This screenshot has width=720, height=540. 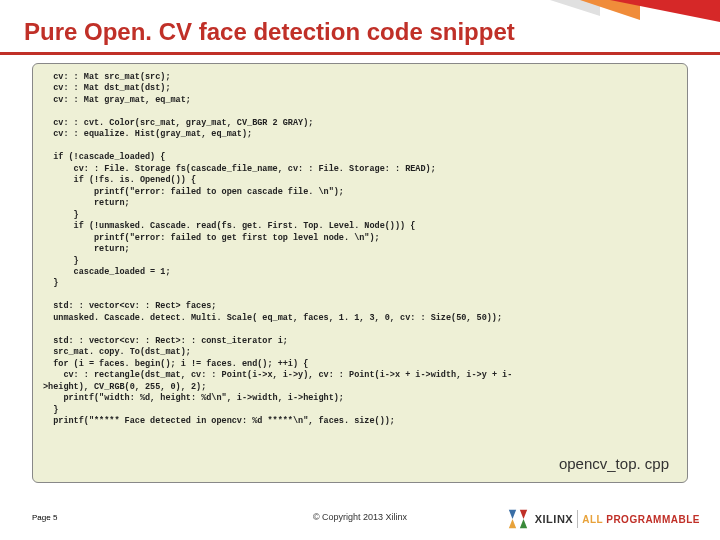 I want to click on page-number: Page 5, so click(x=44, y=518).